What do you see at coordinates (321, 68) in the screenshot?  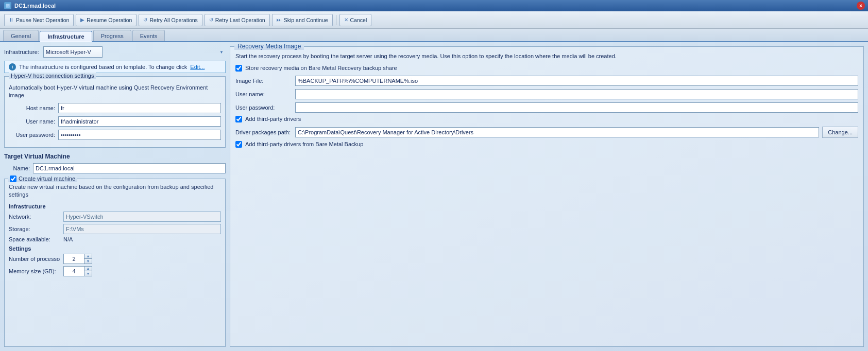 I see `store-checkbox-label: Store recovery media on Bare Metal Recov…` at bounding box center [321, 68].